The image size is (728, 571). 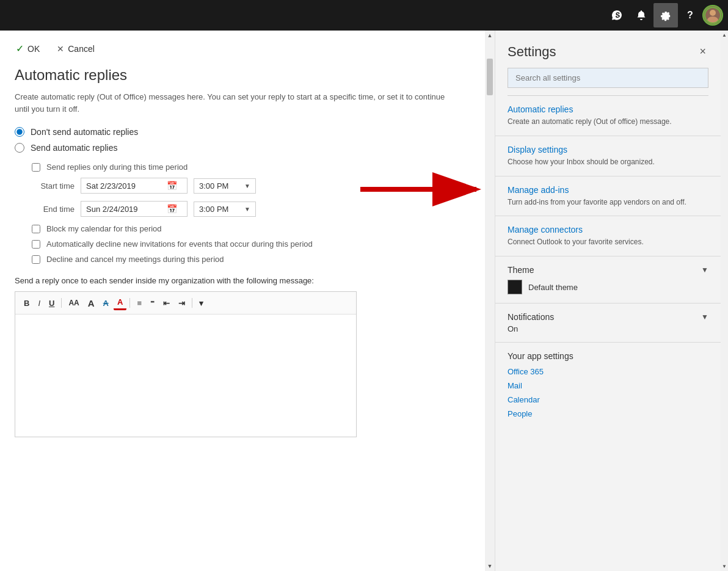 What do you see at coordinates (608, 78) in the screenshot?
I see `settings-search-input` at bounding box center [608, 78].